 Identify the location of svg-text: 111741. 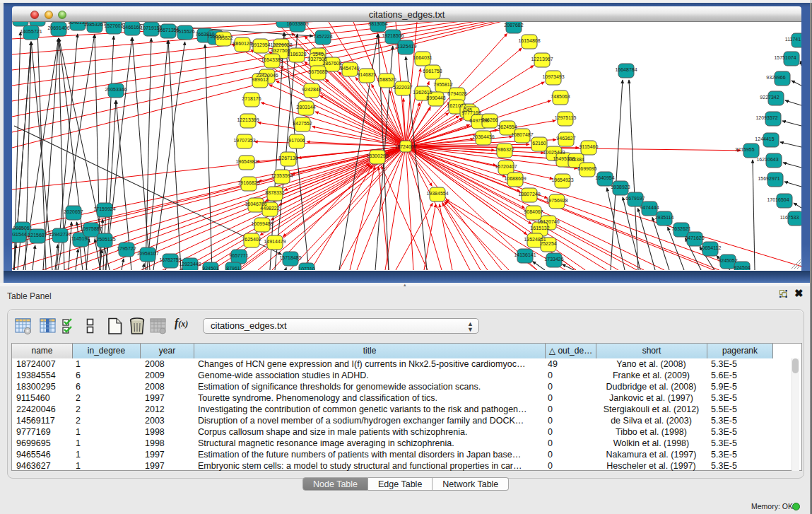
(793, 40).